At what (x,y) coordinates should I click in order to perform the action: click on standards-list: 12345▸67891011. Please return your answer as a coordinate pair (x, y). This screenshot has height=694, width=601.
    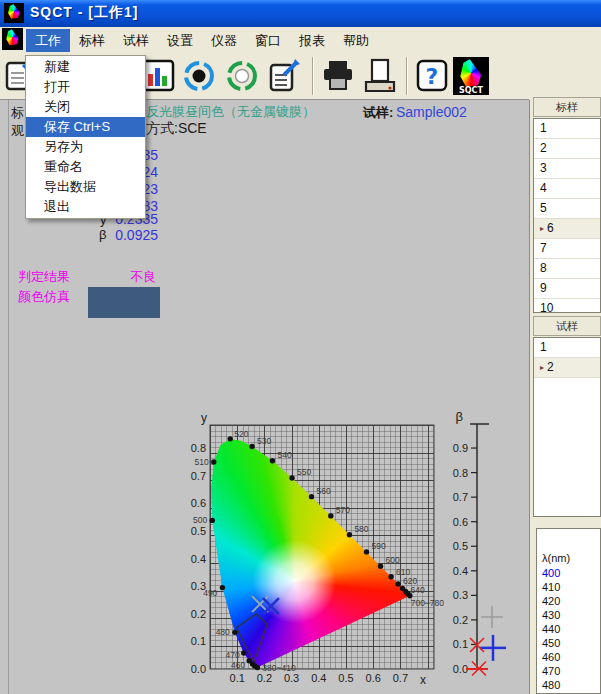
    Looking at the image, I should click on (567, 216).